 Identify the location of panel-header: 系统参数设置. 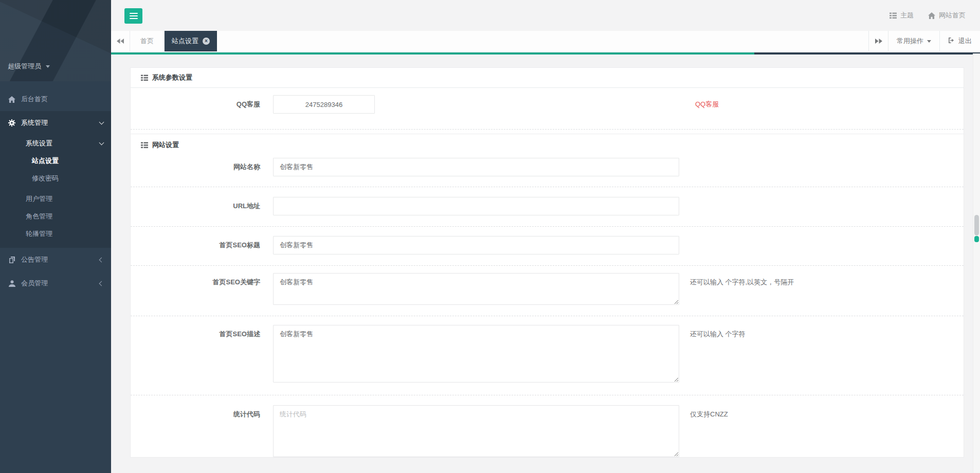
(547, 78).